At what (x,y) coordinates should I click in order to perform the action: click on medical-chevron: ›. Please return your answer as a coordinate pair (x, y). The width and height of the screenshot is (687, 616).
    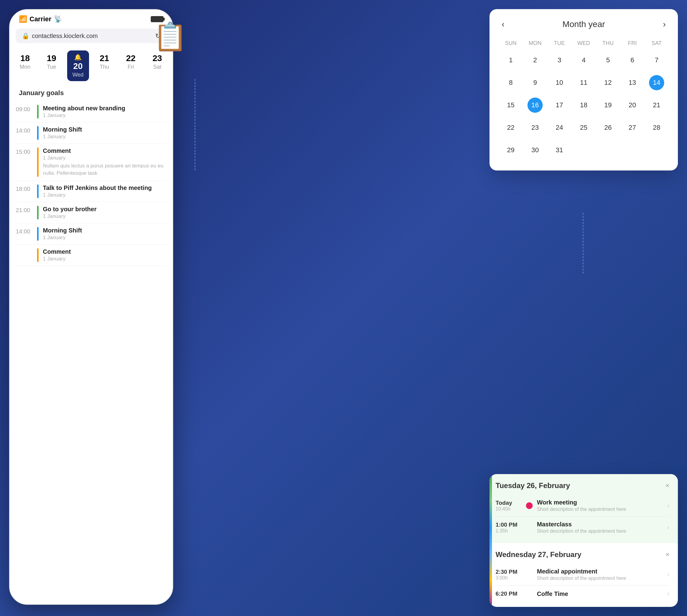
    Looking at the image, I should click on (668, 575).